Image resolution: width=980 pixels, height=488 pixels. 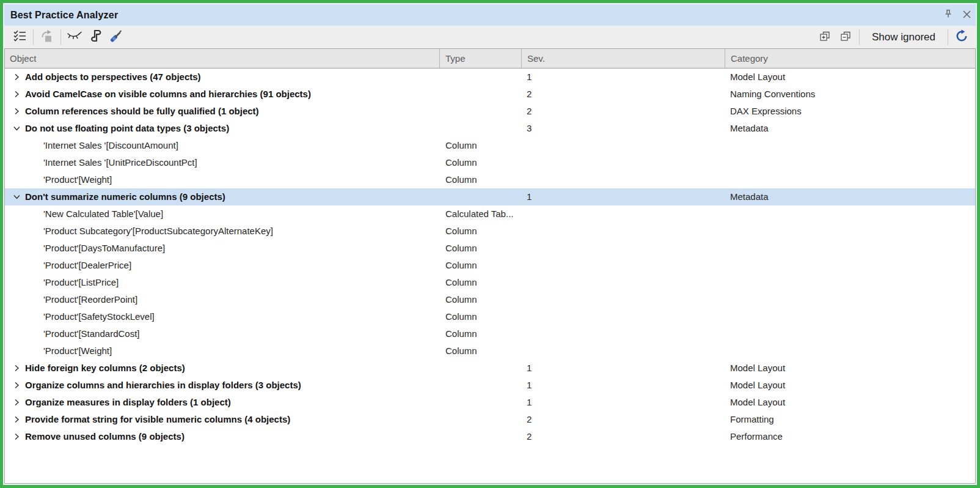 I want to click on rule-row: Organize measures in display folders (1 …, so click(x=490, y=402).